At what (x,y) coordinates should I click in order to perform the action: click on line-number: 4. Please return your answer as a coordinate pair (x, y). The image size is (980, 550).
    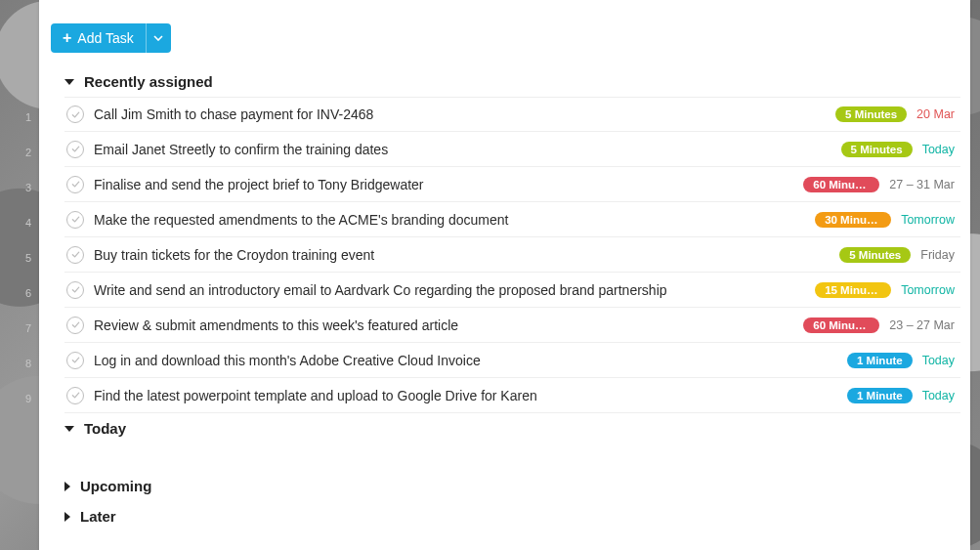
    Looking at the image, I should click on (22, 223).